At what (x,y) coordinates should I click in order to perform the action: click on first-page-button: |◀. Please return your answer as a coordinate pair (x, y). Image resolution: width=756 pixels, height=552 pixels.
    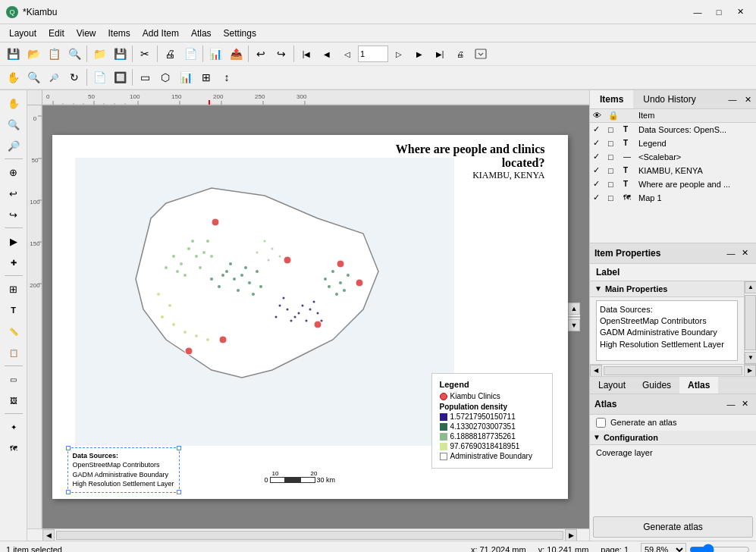
    Looking at the image, I should click on (306, 54).